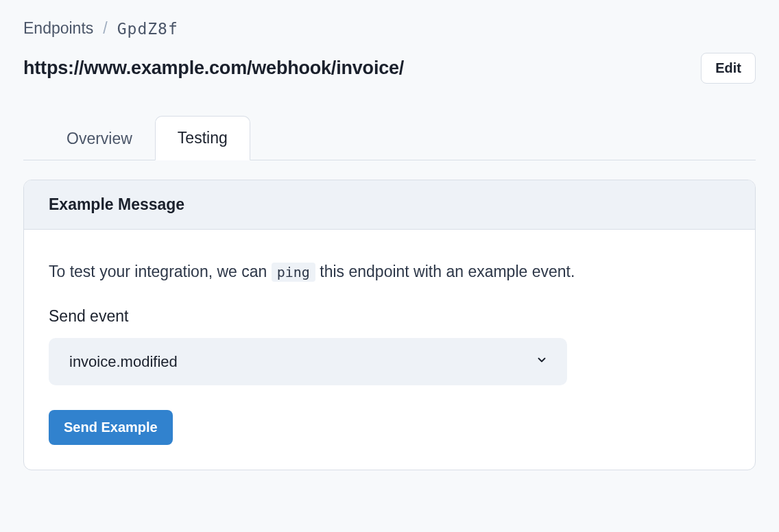  What do you see at coordinates (389, 271) in the screenshot?
I see `intro-text: To test your integration, we can ping th…` at bounding box center [389, 271].